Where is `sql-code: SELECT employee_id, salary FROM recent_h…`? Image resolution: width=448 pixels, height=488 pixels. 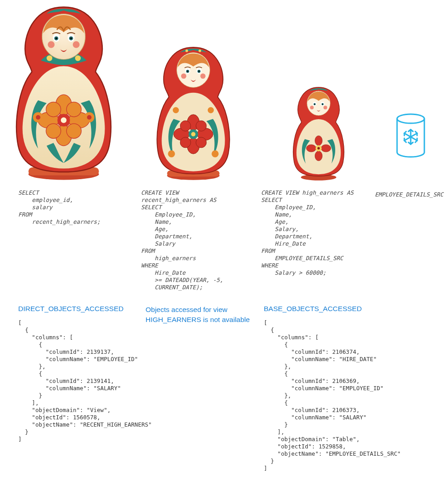 sql-code: SELECT employee_id, salary FROM recent_h… is located at coordinates (77, 207).